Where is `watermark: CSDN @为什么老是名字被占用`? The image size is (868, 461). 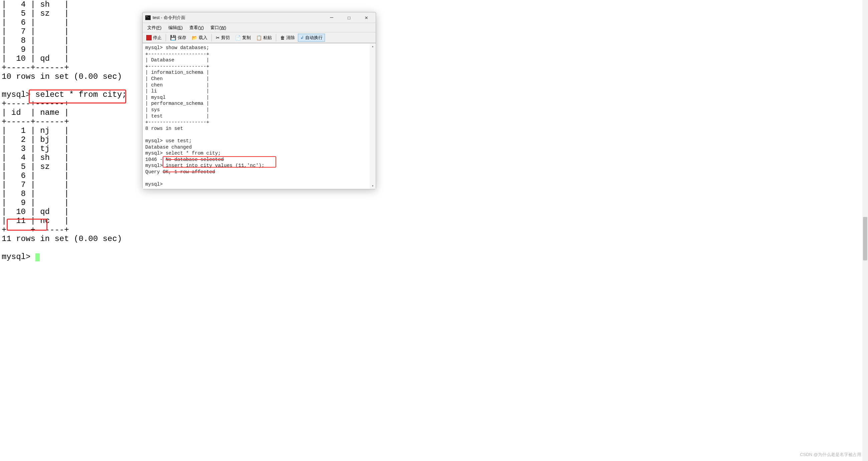
watermark: CSDN @为什么老是名字被占用 is located at coordinates (831, 455).